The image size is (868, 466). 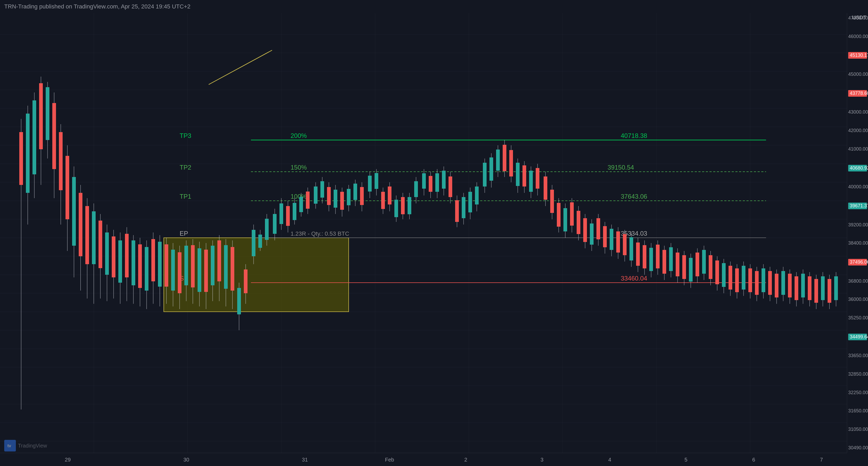 What do you see at coordinates (610, 460) in the screenshot?
I see `time-4: 4` at bounding box center [610, 460].